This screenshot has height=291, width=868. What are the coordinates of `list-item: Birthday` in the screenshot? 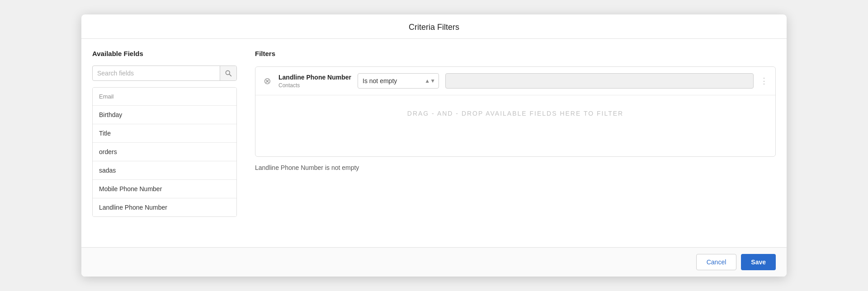 It's located at (165, 115).